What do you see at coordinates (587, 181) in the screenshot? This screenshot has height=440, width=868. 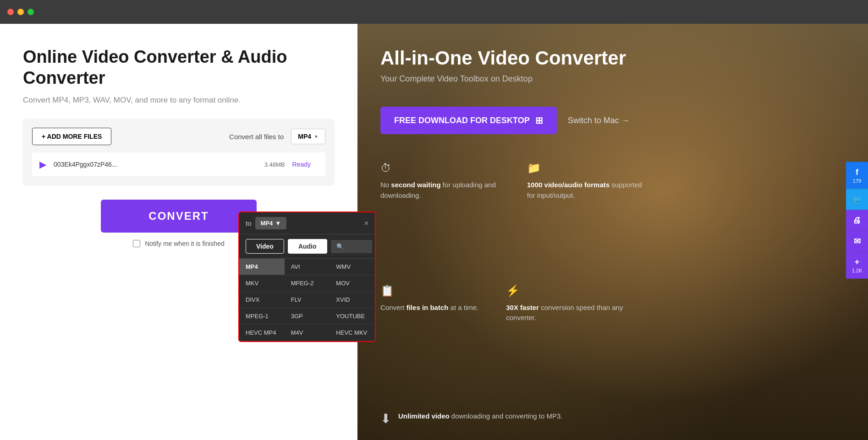 I see `feature-item-2: 📁 1000 video/audio formats supported for…` at bounding box center [587, 181].